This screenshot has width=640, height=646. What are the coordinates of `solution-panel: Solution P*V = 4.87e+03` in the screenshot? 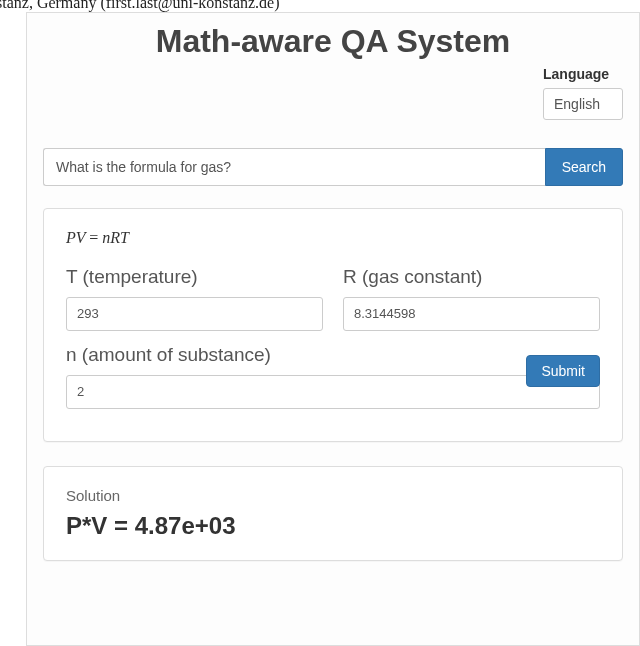 It's located at (333, 514).